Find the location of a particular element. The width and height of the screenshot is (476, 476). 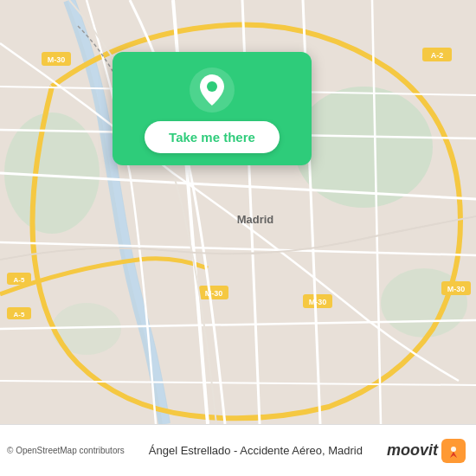

attribution-text: © OpenStreetMap contributors is located at coordinates (66, 450).